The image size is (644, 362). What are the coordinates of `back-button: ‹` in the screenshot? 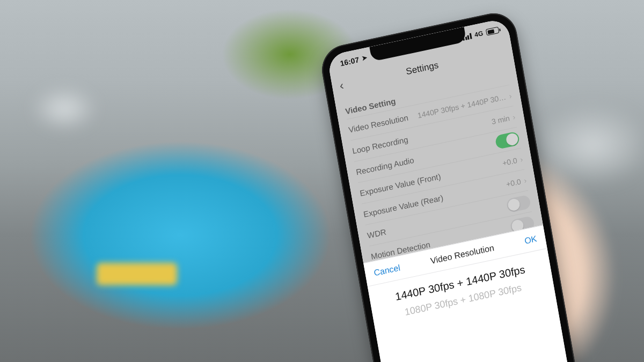 It's located at (341, 86).